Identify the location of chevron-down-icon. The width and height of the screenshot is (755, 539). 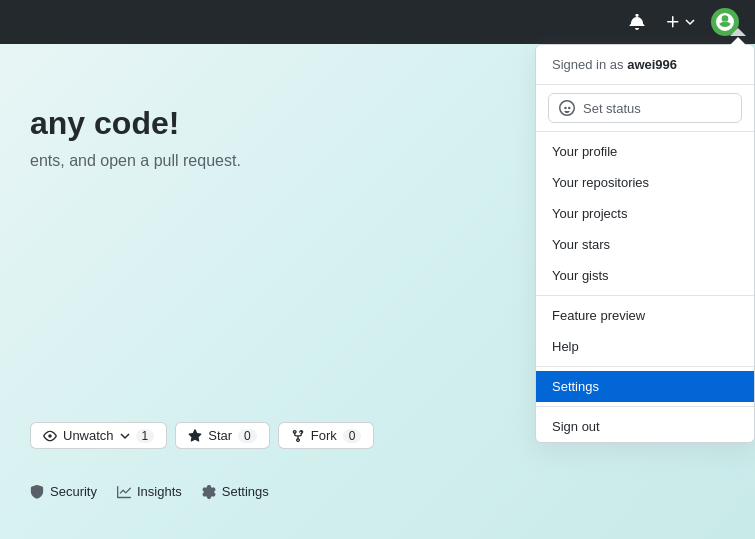
(690, 22).